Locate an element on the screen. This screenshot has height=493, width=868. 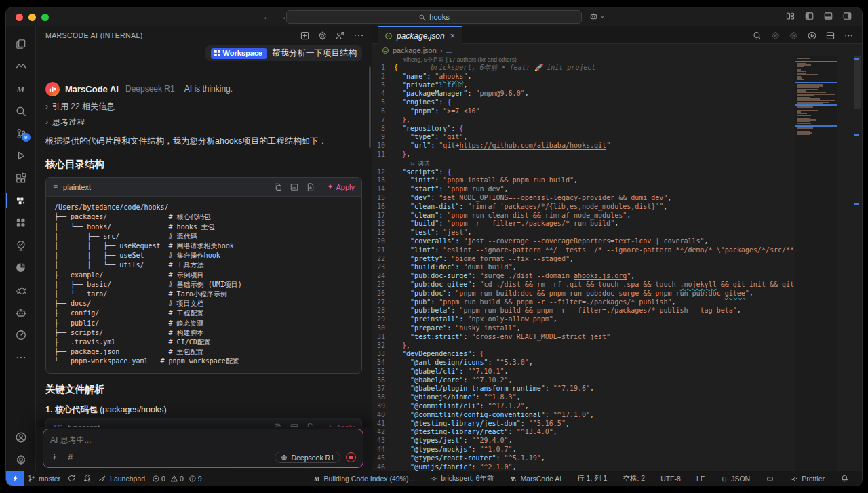
window-controls is located at coordinates (33, 18).